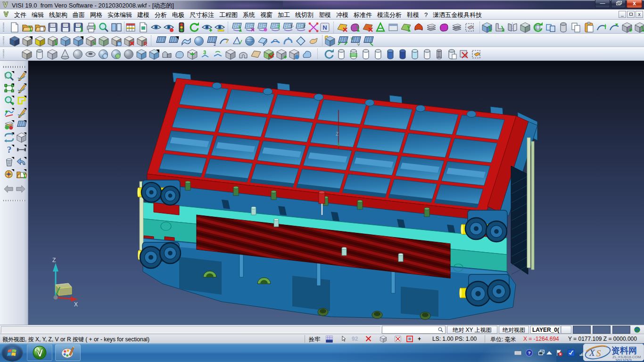  Describe the element at coordinates (359, 44) in the screenshot. I see `svg-text: V` at that location.